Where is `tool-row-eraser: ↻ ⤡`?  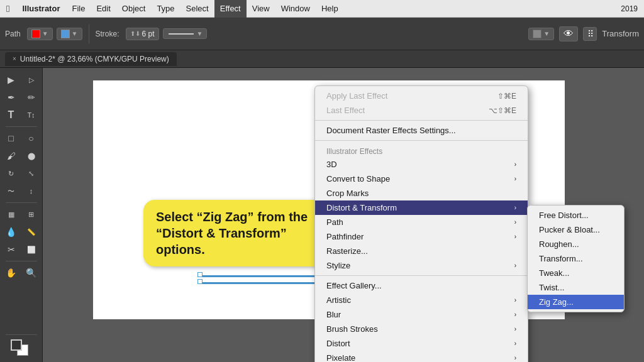
tool-row-eraser: ↻ ⤡ is located at coordinates (21, 173).